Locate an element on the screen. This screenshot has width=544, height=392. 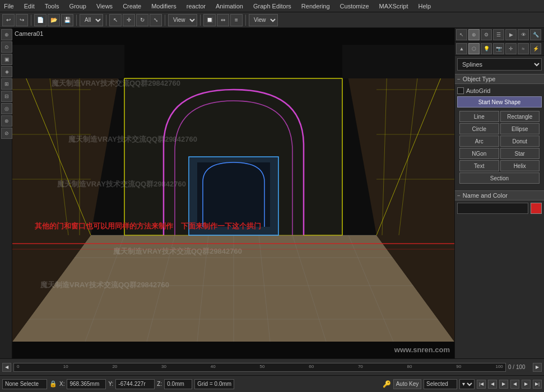
move-button: ✛ is located at coordinates (129, 20).